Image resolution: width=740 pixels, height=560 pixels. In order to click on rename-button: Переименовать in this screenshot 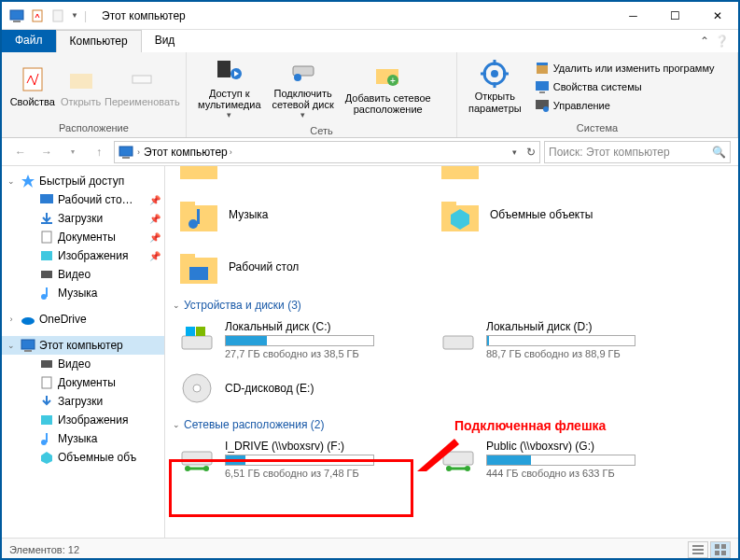, I will do `click(142, 86)`.